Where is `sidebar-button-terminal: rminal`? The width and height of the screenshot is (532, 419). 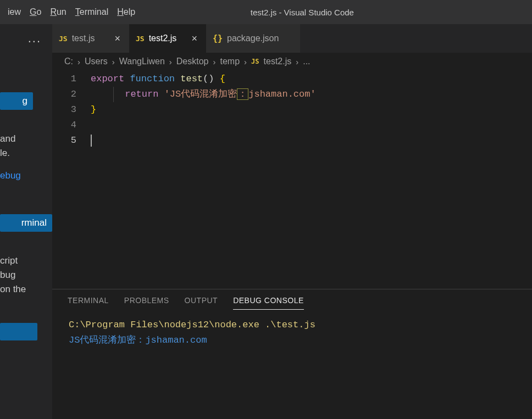
sidebar-button-terminal: rminal is located at coordinates (26, 223).